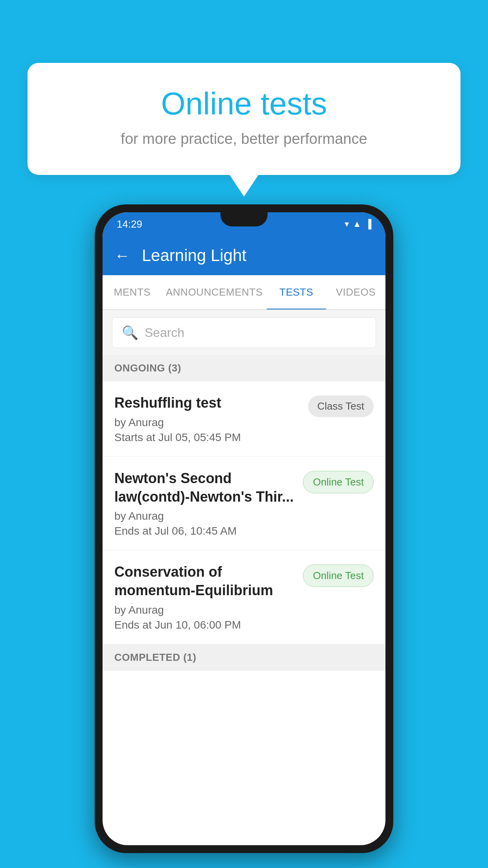 This screenshot has width=488, height=868. I want to click on tab-tests: TESTS, so click(296, 292).